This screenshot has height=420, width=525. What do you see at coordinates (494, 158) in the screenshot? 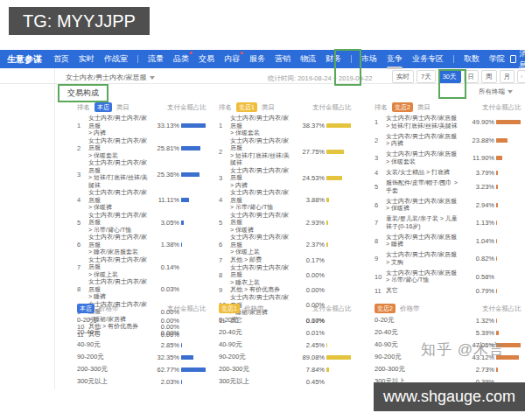
I see `value-bar-cell: 11.90%` at bounding box center [494, 158].